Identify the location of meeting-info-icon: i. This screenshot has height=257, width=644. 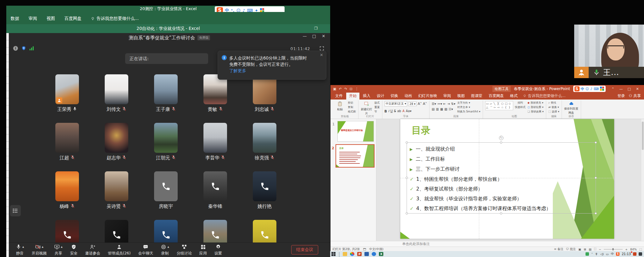
(16, 49).